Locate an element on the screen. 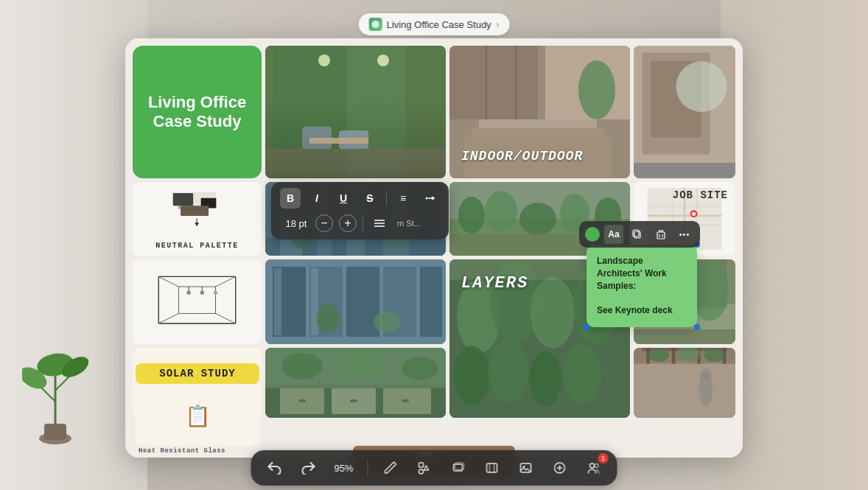  title-card-text: Living Office Case Study is located at coordinates (197, 112).